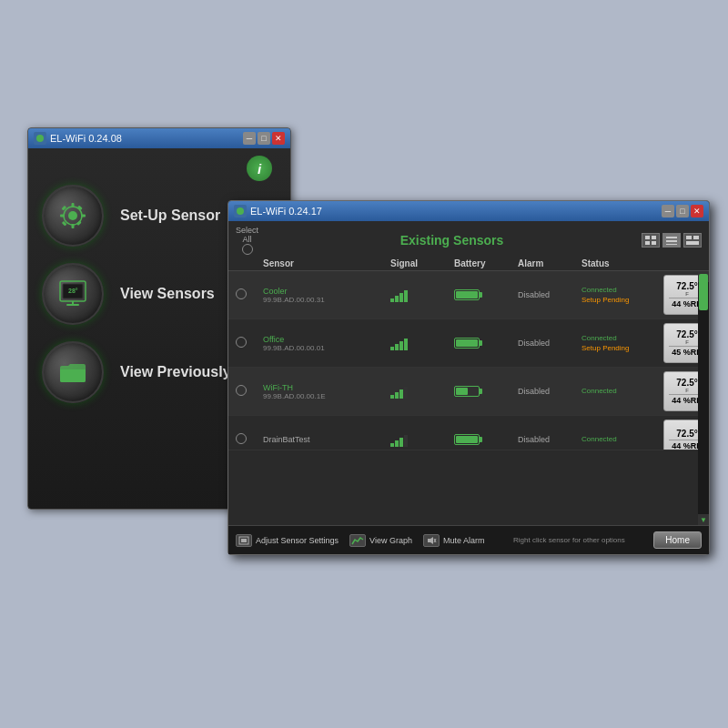 This screenshot has width=728, height=728. I want to click on mute-icon, so click(431, 541).